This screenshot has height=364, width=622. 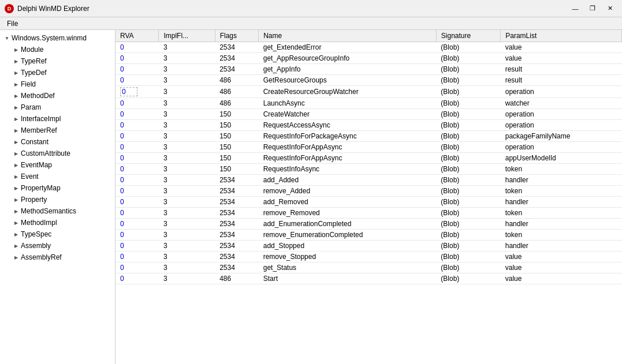 What do you see at coordinates (58, 153) in the screenshot?
I see `sidebar-item-customattribute: ▶CustomAttribute` at bounding box center [58, 153].